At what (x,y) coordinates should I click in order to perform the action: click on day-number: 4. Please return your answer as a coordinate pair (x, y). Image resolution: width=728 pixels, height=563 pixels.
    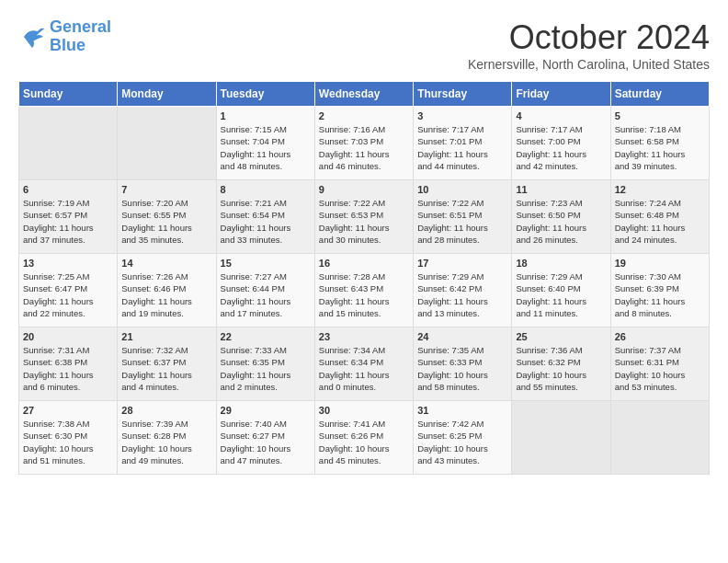
    Looking at the image, I should click on (561, 116).